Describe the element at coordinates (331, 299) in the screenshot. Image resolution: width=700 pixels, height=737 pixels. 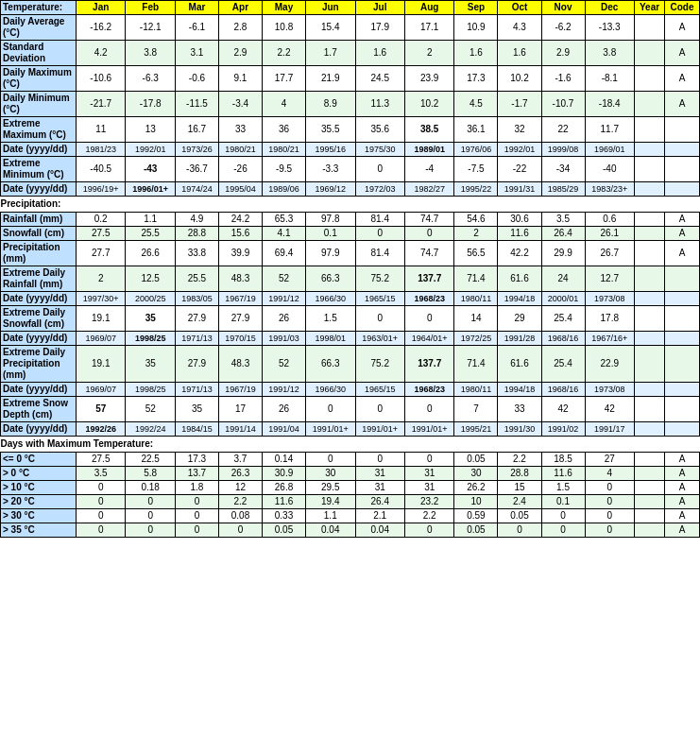
I see `cell-date-extreme-daily-rain-col-5: 1966/30` at that location.